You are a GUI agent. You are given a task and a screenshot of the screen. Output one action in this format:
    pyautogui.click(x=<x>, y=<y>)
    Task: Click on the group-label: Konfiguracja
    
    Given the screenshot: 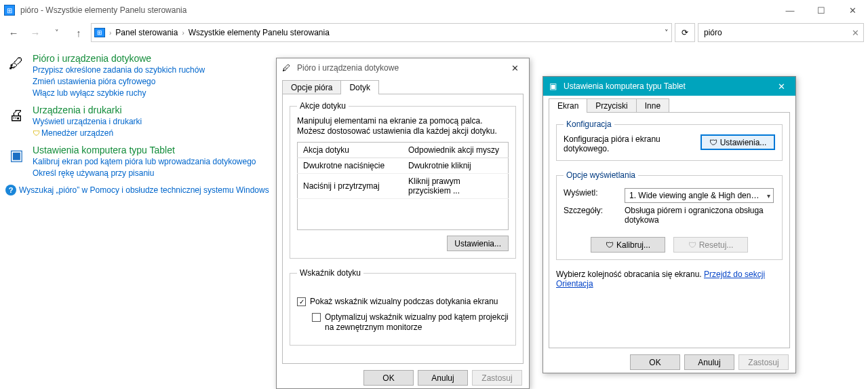 What is the action you would take?
    pyautogui.click(x=589, y=124)
    